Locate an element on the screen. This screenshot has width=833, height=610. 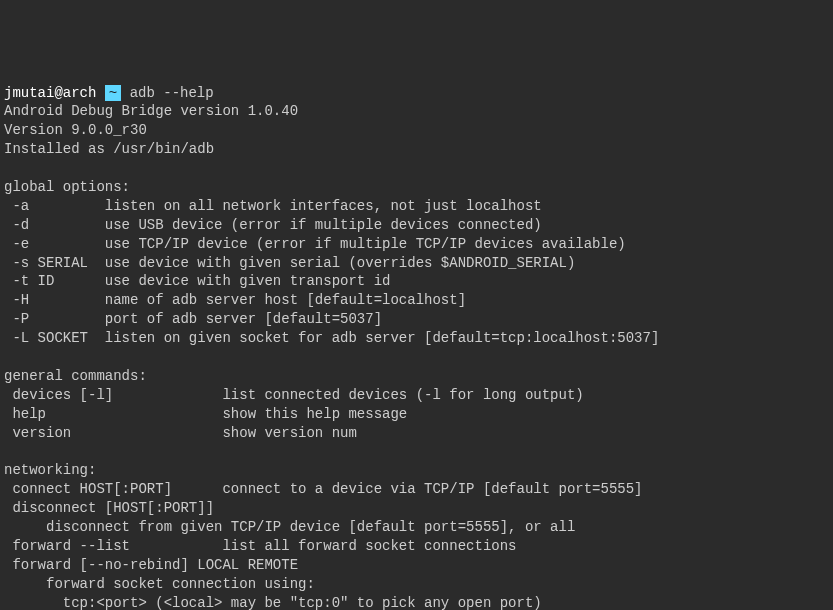
output-line: Installed as /usr/bin/adb is located at coordinates (416, 150).